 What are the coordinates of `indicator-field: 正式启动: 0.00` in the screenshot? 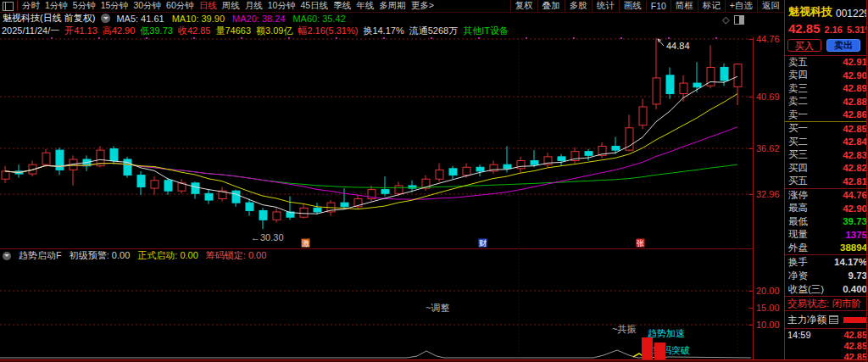 It's located at (168, 256).